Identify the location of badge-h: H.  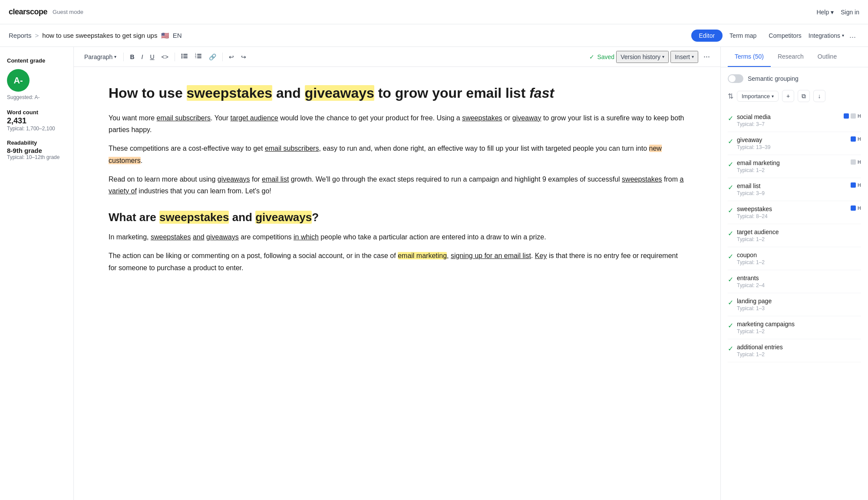
(859, 139).